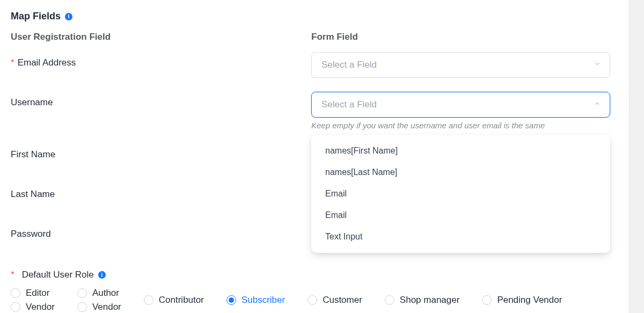 The image size is (644, 313). Describe the element at coordinates (460, 65) in the screenshot. I see `select-email-field: Select a Field` at that location.